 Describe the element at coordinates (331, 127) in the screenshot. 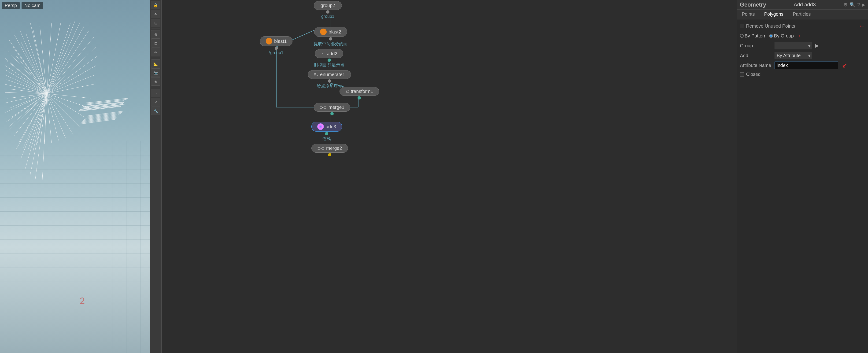

I see `node-add3-label: add3` at that location.